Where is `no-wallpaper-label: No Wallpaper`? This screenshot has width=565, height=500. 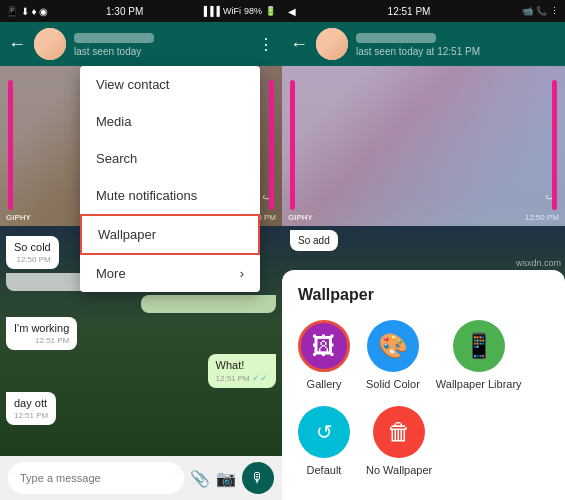 no-wallpaper-label: No Wallpaper is located at coordinates (399, 470).